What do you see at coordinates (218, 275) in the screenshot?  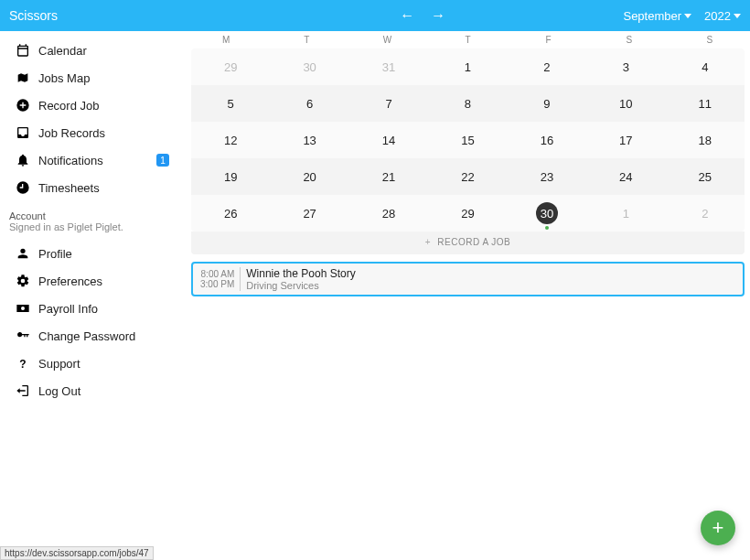 I see `job-start-time: 8:00 AM` at bounding box center [218, 275].